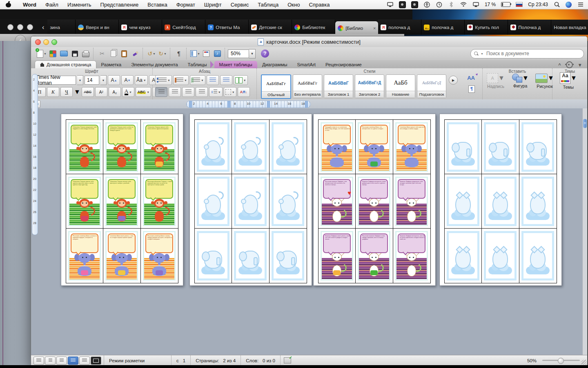 This screenshot has height=368, width=588. What do you see at coordinates (198, 80) in the screenshot?
I see `multilevel-list-button: ▼` at bounding box center [198, 80].